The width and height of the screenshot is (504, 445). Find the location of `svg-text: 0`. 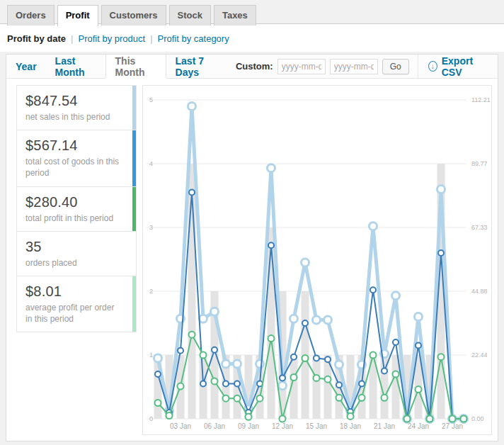

svg-text: 0 is located at coordinates (151, 419).